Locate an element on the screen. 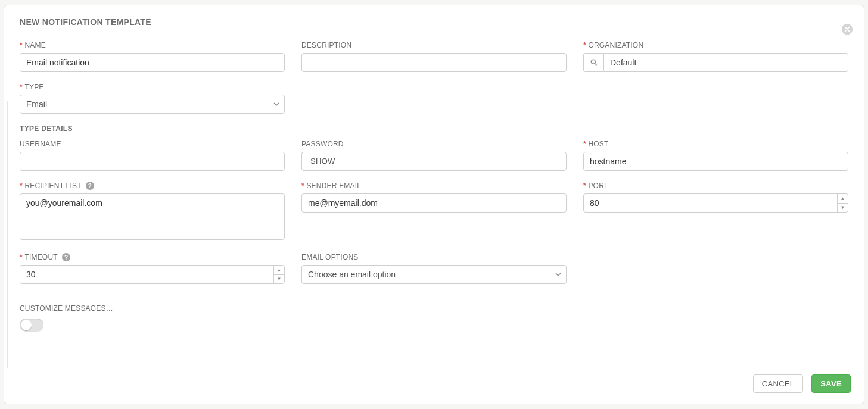 The height and width of the screenshot is (409, 868). email-options-label: EMAIL OPTIONS is located at coordinates (434, 257).